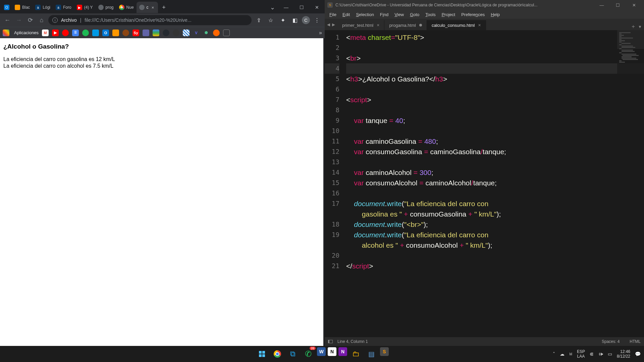 The width and height of the screenshot is (644, 362). Describe the element at coordinates (271, 20) in the screenshot. I see `bookmark-star-button: ☆` at that location.